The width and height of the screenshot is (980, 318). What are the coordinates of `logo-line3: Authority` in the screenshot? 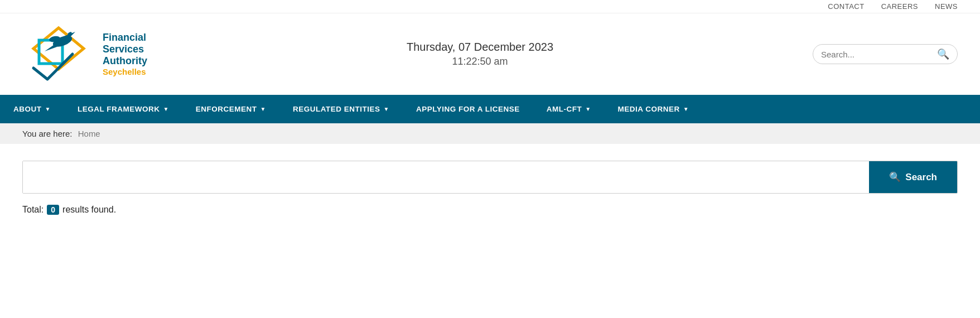 It's located at (125, 61).